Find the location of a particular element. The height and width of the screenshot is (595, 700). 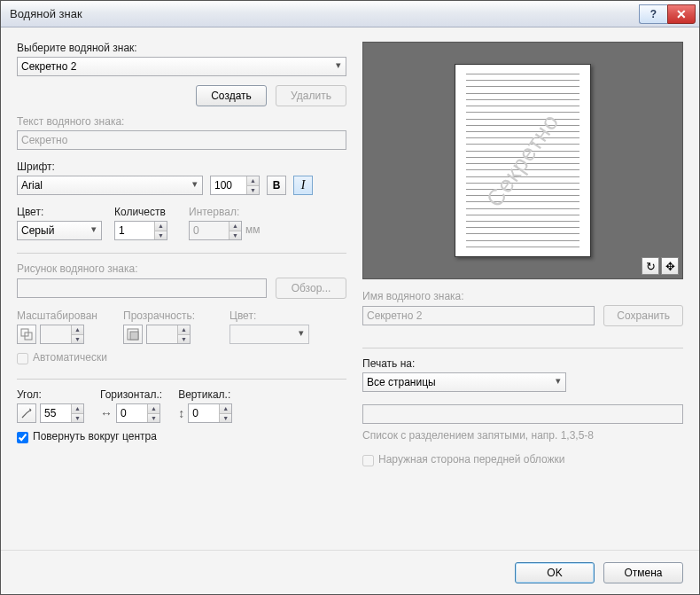

close-button: ✕ is located at coordinates (681, 14).